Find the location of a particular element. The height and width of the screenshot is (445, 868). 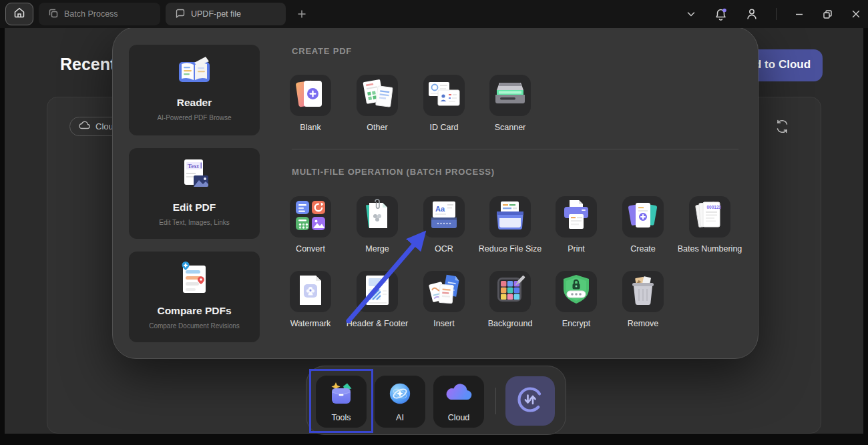

dock-item-cloud: Cloud is located at coordinates (459, 402).